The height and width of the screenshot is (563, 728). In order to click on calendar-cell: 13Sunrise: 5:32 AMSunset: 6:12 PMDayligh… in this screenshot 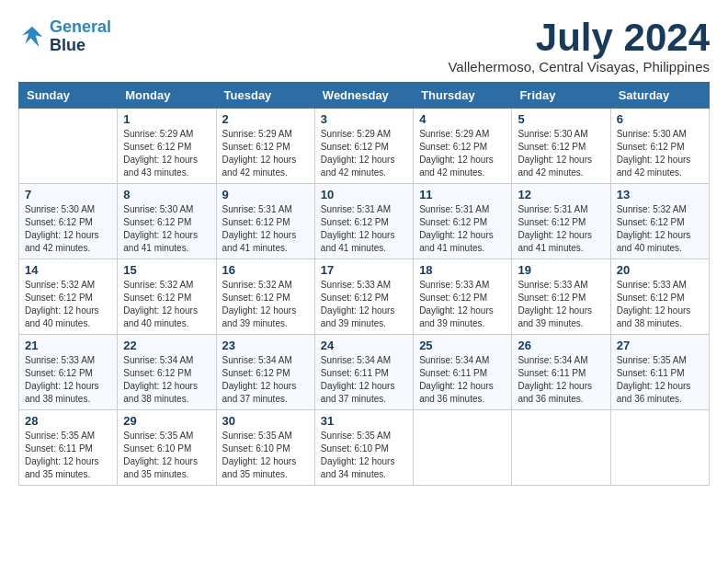, I will do `click(660, 222)`.